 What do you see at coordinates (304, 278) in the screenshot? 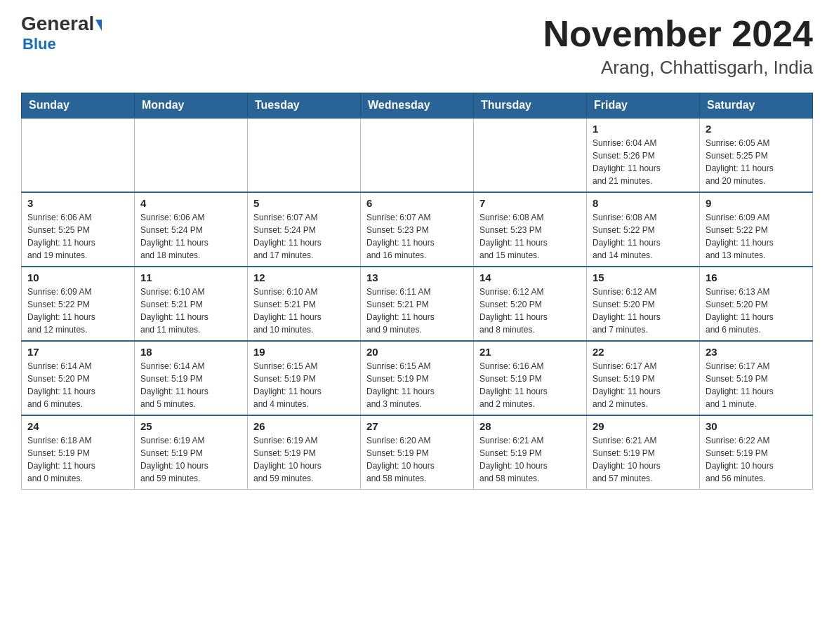
I see `day-number: 12` at bounding box center [304, 278].